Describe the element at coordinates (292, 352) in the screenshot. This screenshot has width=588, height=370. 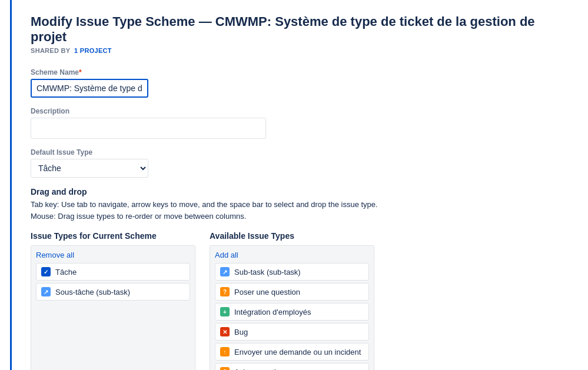
I see `available-item-4: ↑ Envoyer une demande ou un incident` at that location.